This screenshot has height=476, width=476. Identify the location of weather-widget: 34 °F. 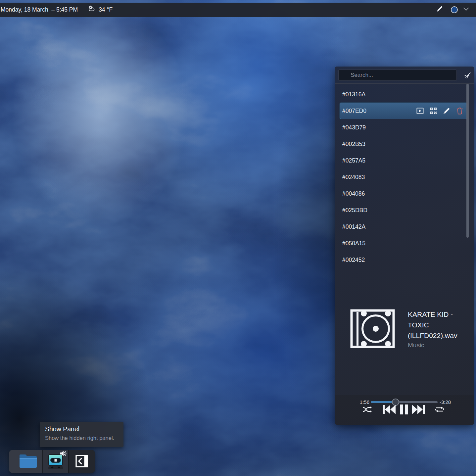
(100, 10).